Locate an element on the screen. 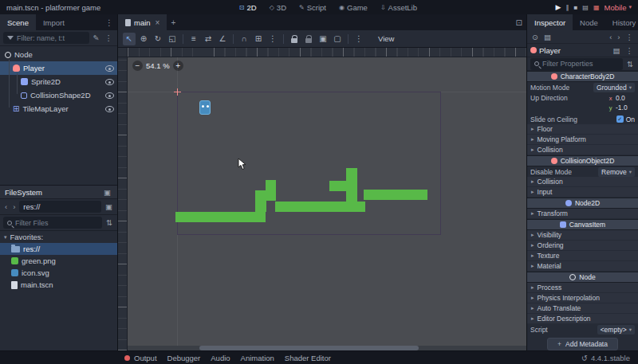  section-collisionobject2d: CollisionObject2D is located at coordinates (582, 161).